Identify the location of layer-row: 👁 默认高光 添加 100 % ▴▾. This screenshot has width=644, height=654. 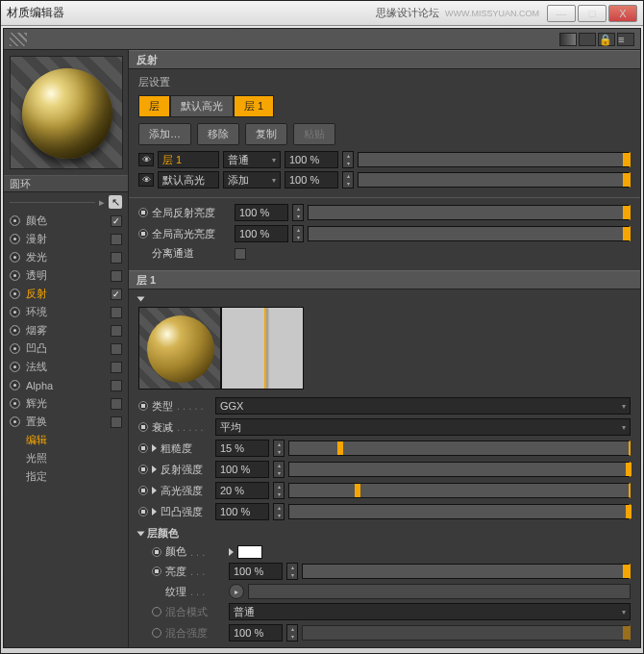
(384, 180).